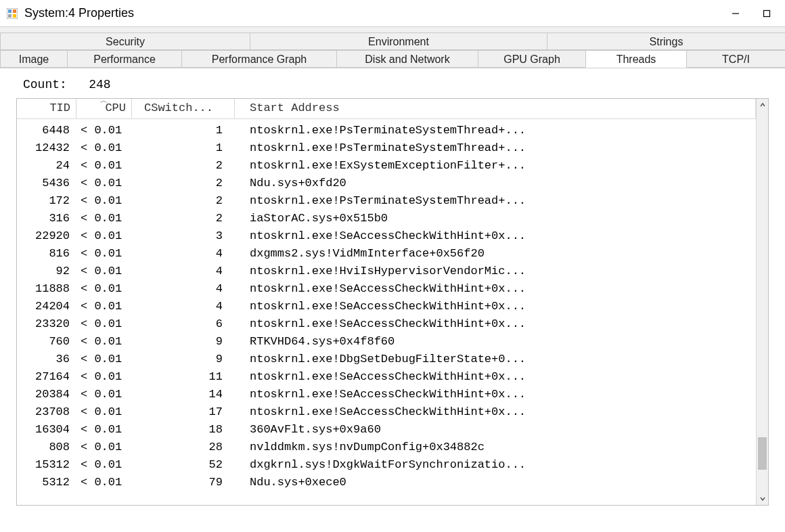 Image resolution: width=785 pixels, height=532 pixels. Describe the element at coordinates (104, 102) in the screenshot. I see `sort-ascending-icon: ︿` at that location.